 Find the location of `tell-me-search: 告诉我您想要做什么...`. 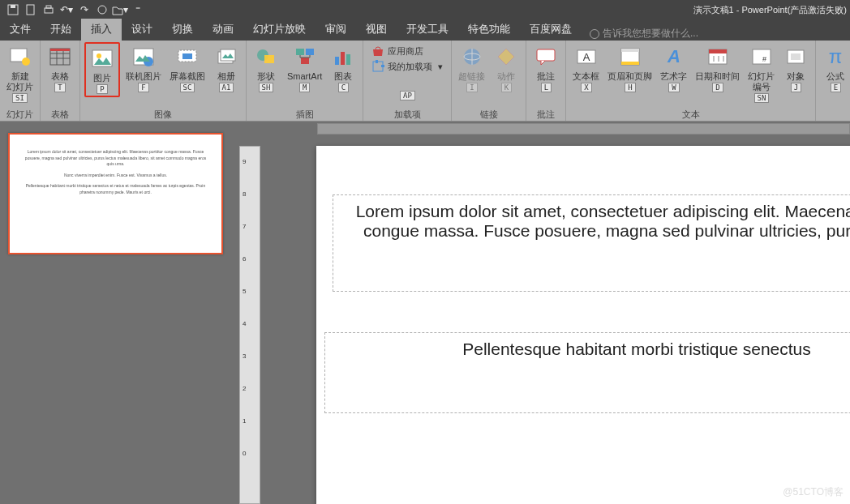

tell-me-search: 告诉我您想要做什么... is located at coordinates (644, 34).